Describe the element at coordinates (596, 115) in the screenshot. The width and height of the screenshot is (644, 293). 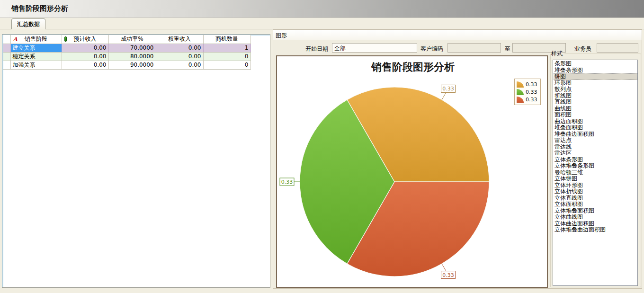
I see `style-option: 面积图` at that location.